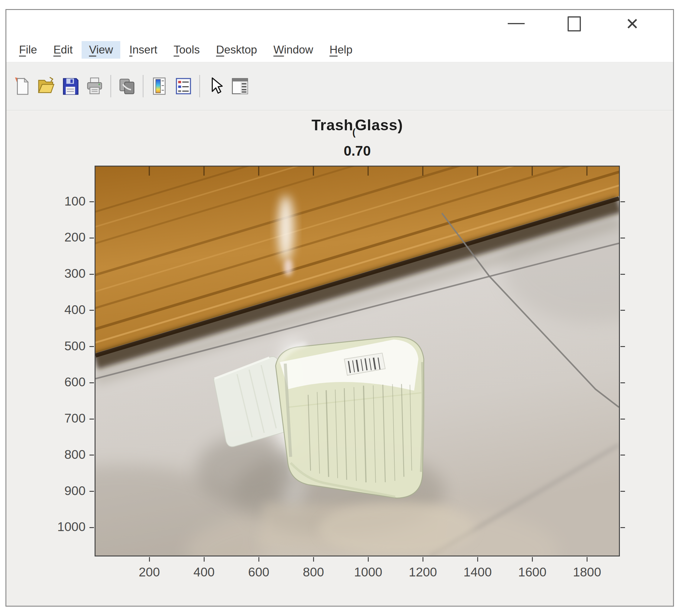 This screenshot has height=616, width=680. I want to click on classification-title: Trash(Glass), so click(357, 127).